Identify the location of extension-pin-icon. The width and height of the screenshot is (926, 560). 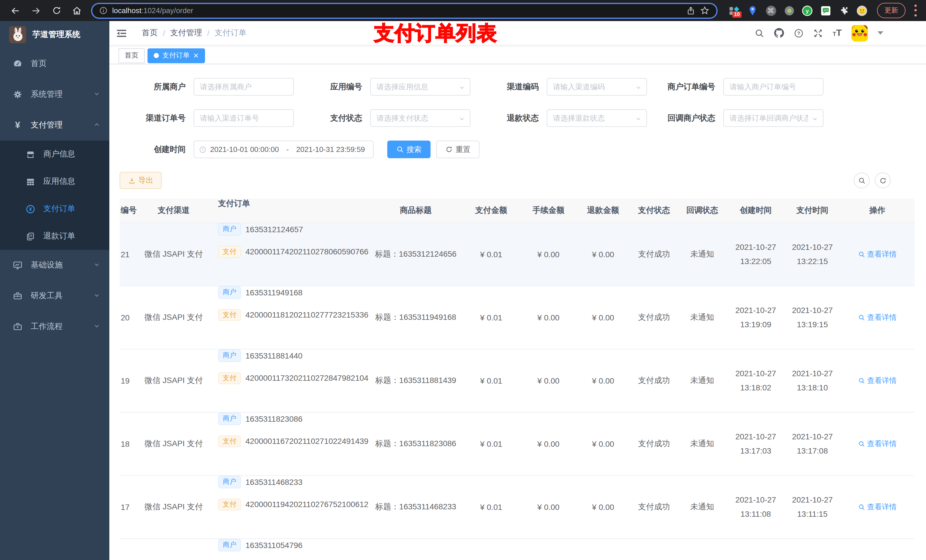
(752, 11).